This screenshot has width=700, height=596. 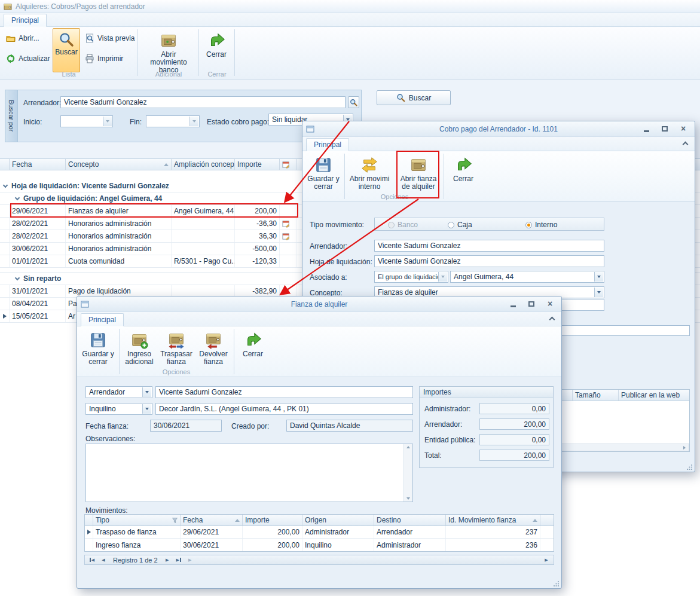 What do you see at coordinates (460, 225) in the screenshot?
I see `radio-caja: Caja` at bounding box center [460, 225].